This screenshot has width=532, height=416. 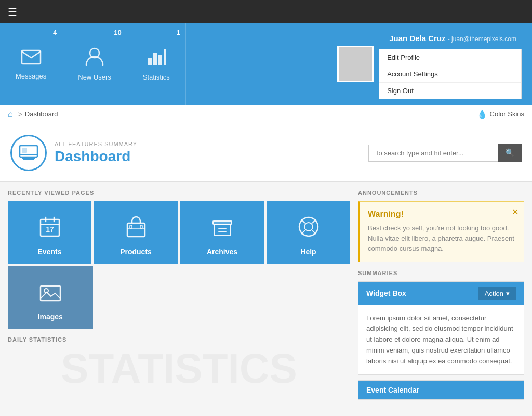 I want to click on images-tile: Images, so click(x=50, y=297).